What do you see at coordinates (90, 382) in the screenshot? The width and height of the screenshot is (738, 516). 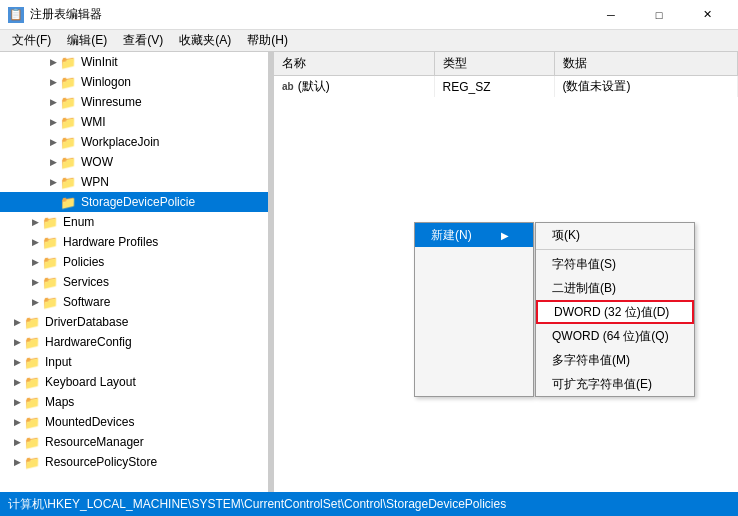 I see `tree-label: Keyboard Layout` at bounding box center [90, 382].